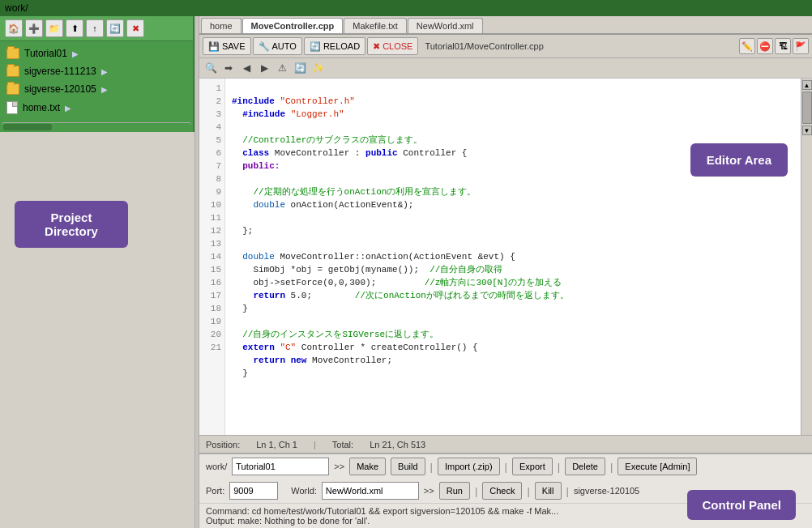 The height and width of the screenshot is (528, 812). I want to click on sigverse-label: sigverse-120105, so click(606, 491).